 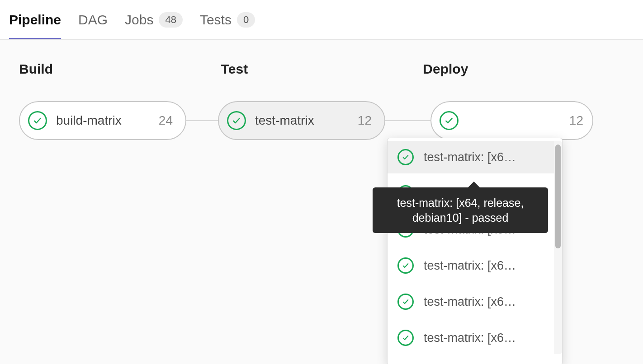 I want to click on pipeline-tabs: Pipeline DAG Jobs 48 Tests 0, so click(x=322, y=20).